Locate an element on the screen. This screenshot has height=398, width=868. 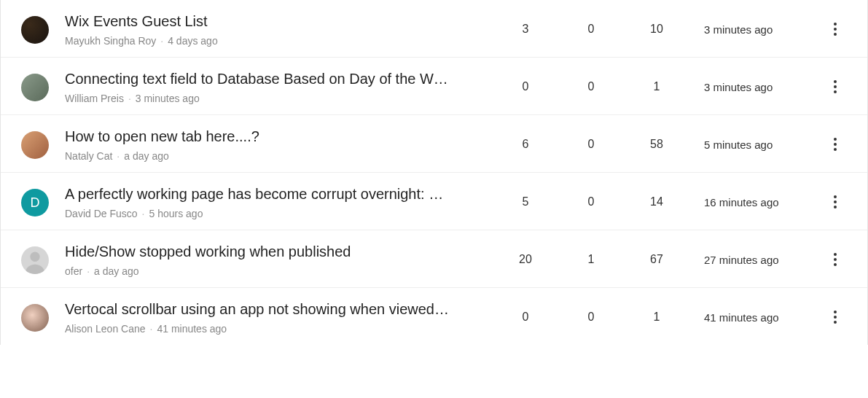
topic-title: How to open new tab here....? is located at coordinates (262, 136).